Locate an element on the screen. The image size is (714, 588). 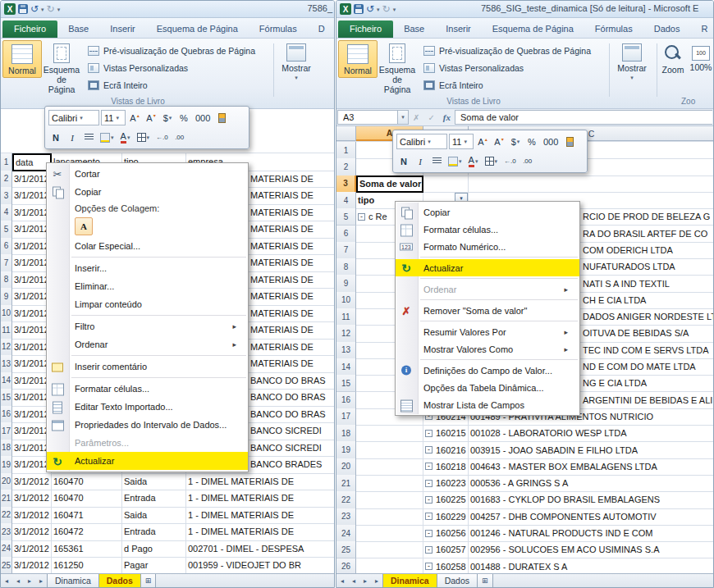
cell-a21 is located at coordinates (390, 484).